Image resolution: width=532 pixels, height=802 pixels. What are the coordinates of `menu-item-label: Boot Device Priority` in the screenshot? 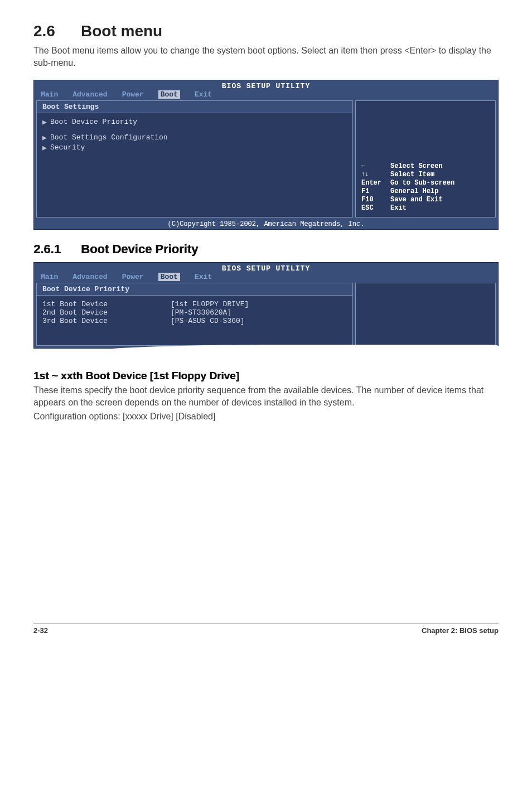 It's located at (94, 122).